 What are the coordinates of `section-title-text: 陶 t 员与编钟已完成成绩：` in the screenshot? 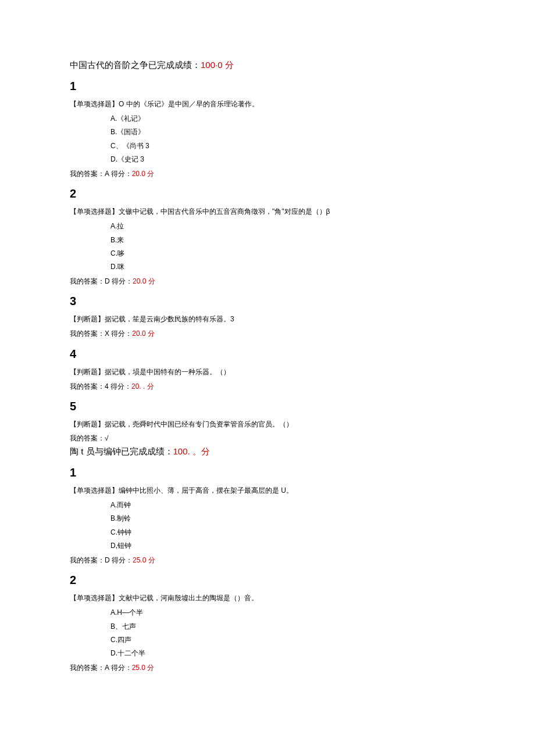 It's located at (122, 451).